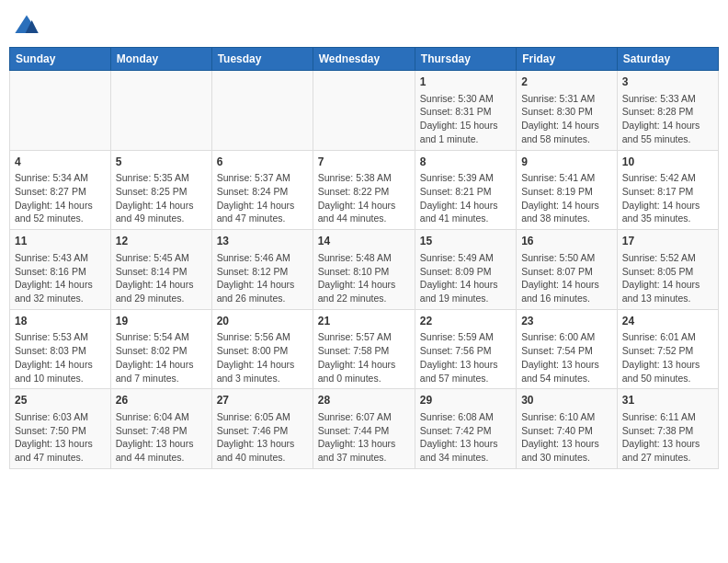 The height and width of the screenshot is (563, 728). What do you see at coordinates (263, 401) in the screenshot?
I see `day-number: 27` at bounding box center [263, 401].